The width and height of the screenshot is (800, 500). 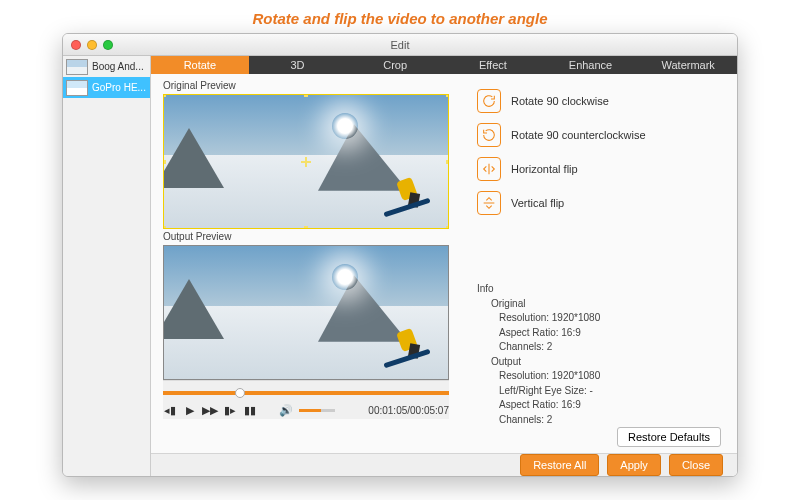 I want to click on info-row: Left/Right Eye Size: -, so click(x=599, y=392).